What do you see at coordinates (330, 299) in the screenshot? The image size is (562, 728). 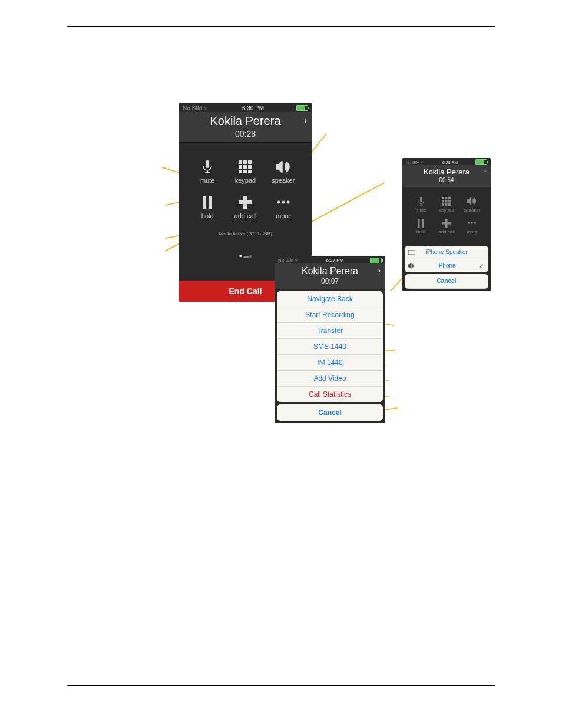 I see `navigate-back-option: Navigate Back` at bounding box center [330, 299].